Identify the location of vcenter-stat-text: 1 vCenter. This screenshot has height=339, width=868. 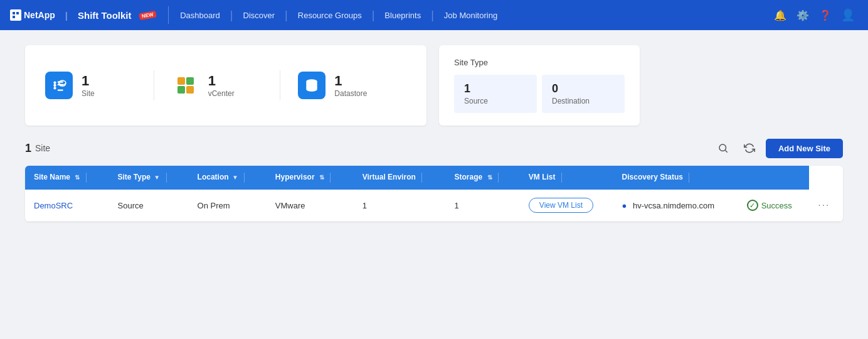
(221, 85).